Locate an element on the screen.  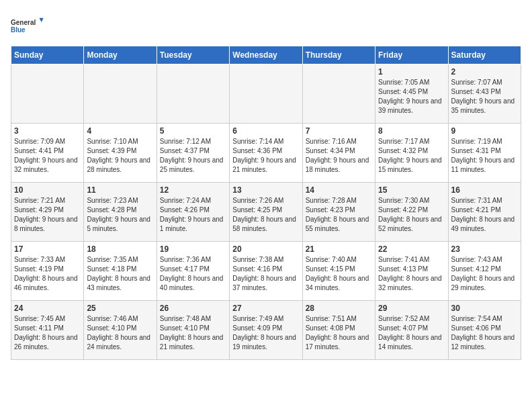
day-number: 9 is located at coordinates (485, 131).